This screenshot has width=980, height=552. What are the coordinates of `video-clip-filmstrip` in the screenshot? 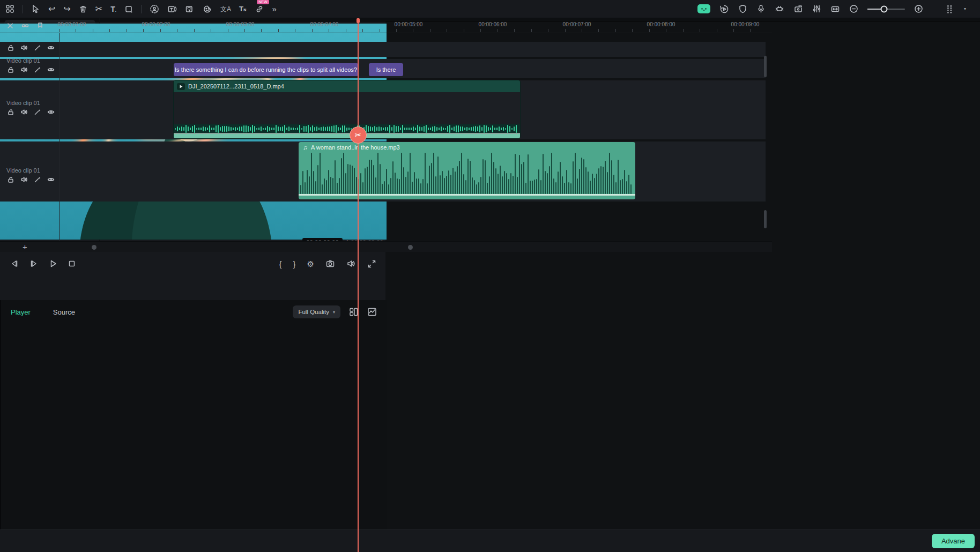 It's located at (347, 108).